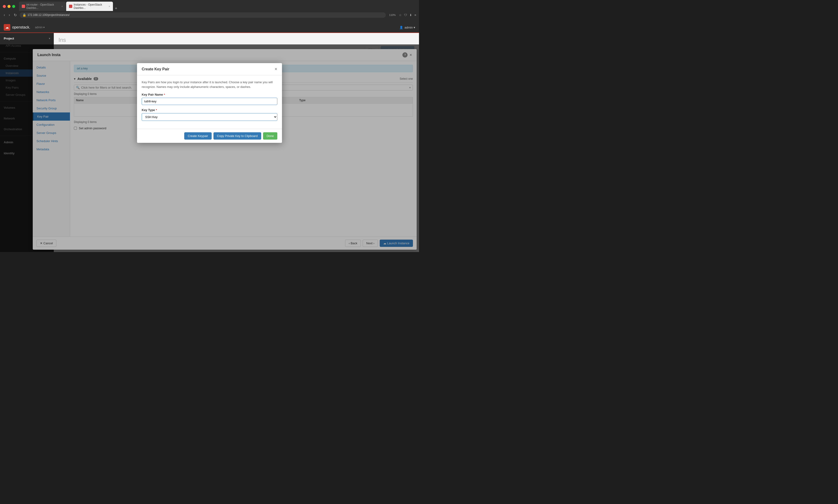 Image resolution: width=838 pixels, height=504 pixels. Describe the element at coordinates (209, 94) in the screenshot. I see `key-pair-name-label: Key Pair Name *` at that location.